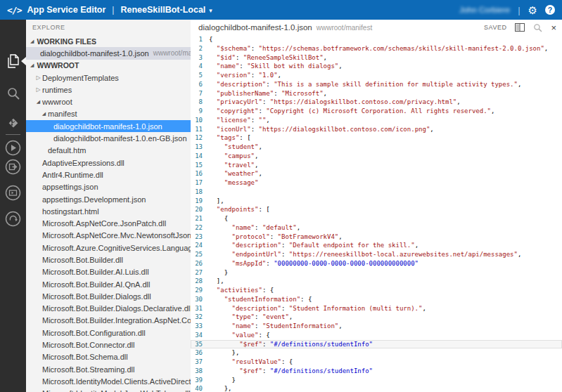 This screenshot has width=562, height=392. I want to click on help-icon: ?, so click(550, 10).